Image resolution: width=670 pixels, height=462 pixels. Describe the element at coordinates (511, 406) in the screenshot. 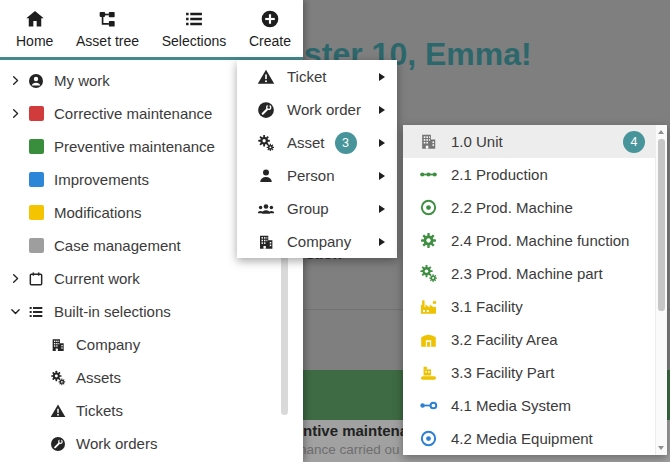

I see `submenu-item-label: 4.1 Media System` at that location.